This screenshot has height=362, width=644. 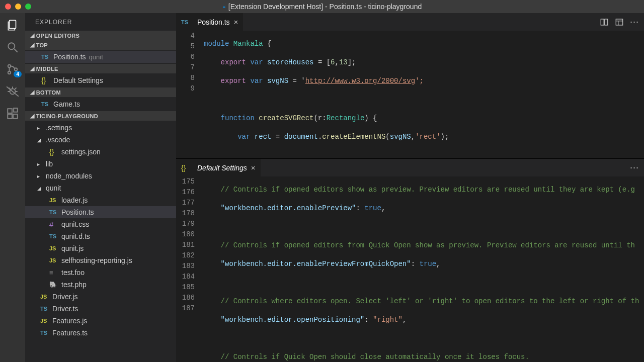 I want to click on file-driver-js: JSDriver.js, so click(x=101, y=297).